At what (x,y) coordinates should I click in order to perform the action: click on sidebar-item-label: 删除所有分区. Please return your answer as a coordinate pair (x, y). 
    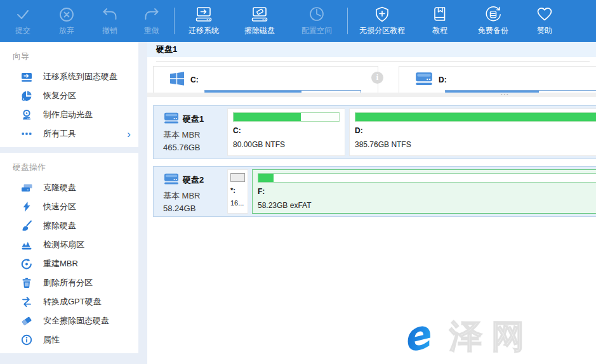
    Looking at the image, I should click on (68, 283).